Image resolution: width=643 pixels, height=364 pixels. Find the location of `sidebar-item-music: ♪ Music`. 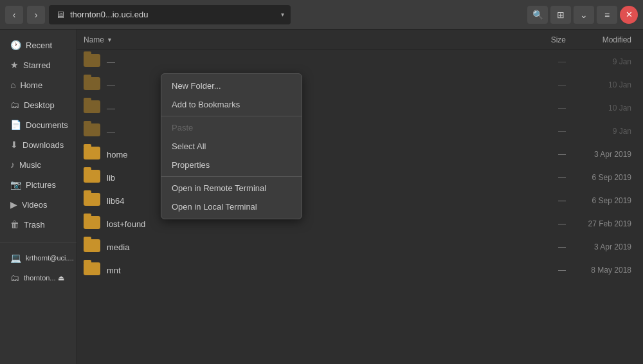

sidebar-item-music: ♪ Music is located at coordinates (39, 165).